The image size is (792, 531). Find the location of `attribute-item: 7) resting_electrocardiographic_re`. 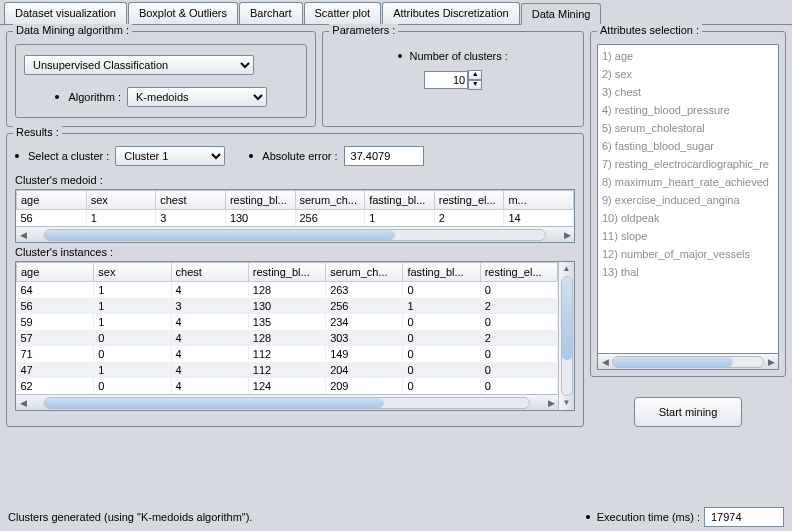

attribute-item: 7) resting_electrocardiographic_re is located at coordinates (688, 164).